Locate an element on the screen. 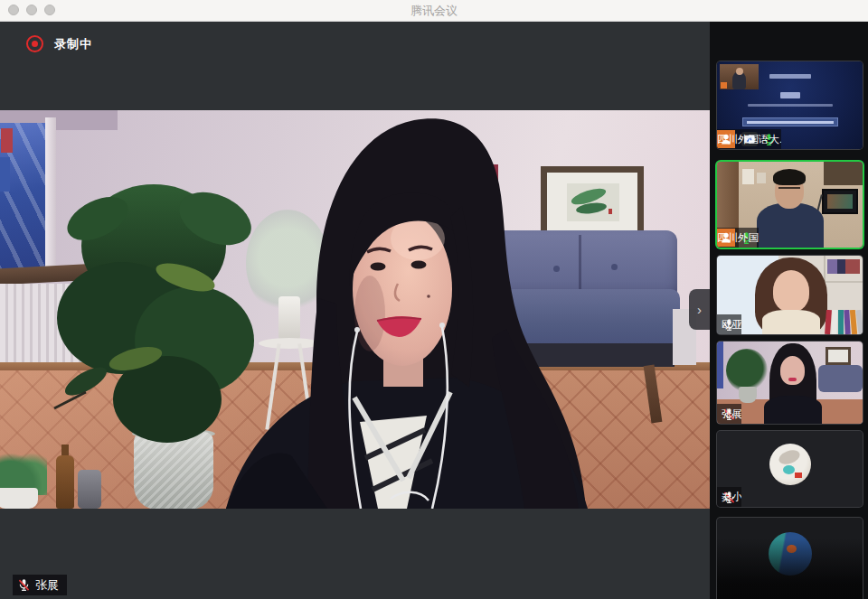 Image resolution: width=868 pixels, height=599 pixels. participant-name: 欧亚 外交学院 is located at coordinates (731, 325).